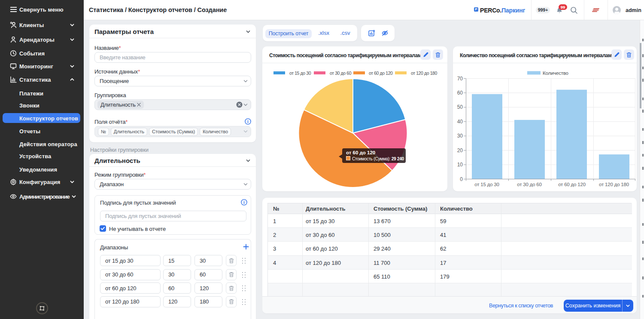 Image resolution: width=644 pixels, height=319 pixels. I want to click on svg-text: 20, so click(460, 150).